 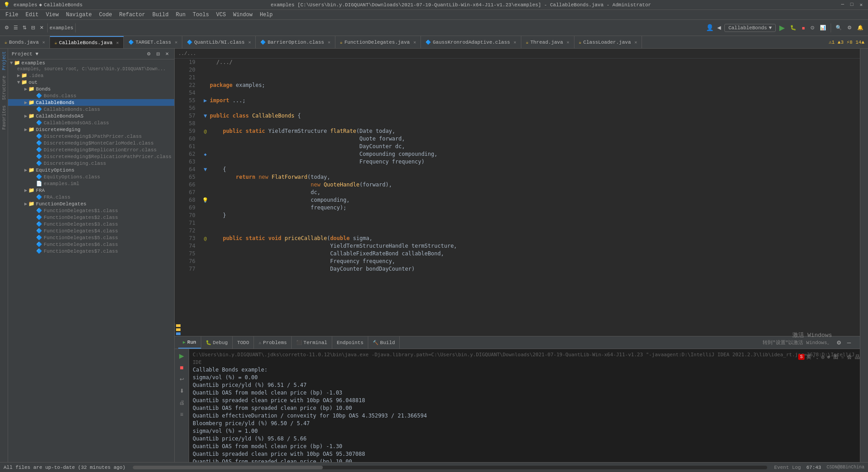 What do you see at coordinates (91, 184) in the screenshot?
I see `tree-item-examples-iml: 📄 examples.iml` at bounding box center [91, 184].